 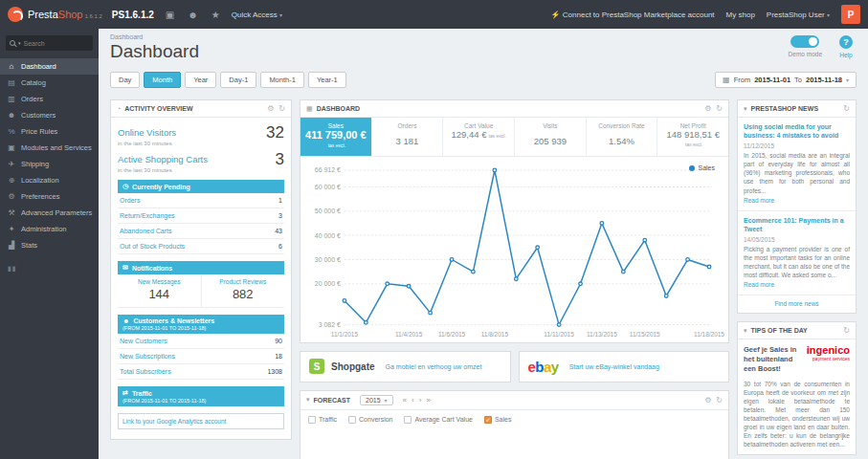 What do you see at coordinates (238, 80) in the screenshot?
I see `filter-day-1-button: Day-1` at bounding box center [238, 80].